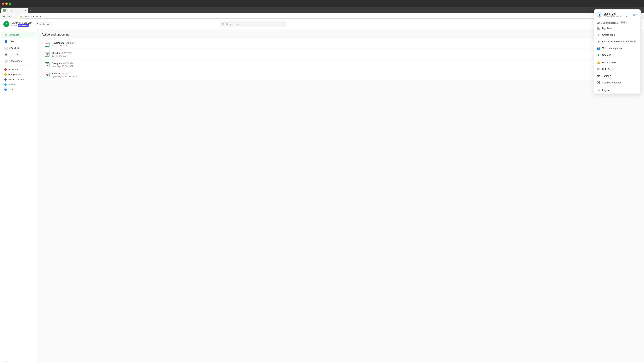  What do you see at coordinates (6, 84) in the screenshot?
I see `webex-dot` at bounding box center [6, 84].